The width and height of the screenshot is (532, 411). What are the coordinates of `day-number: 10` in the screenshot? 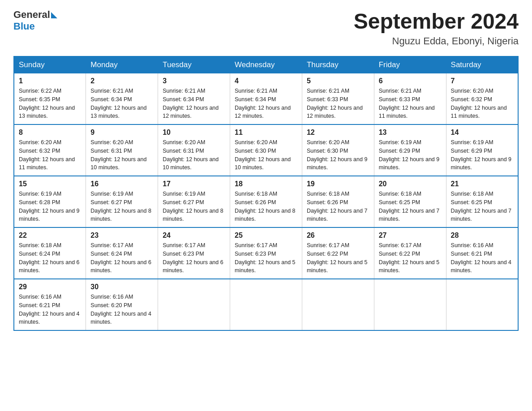 It's located at (194, 133).